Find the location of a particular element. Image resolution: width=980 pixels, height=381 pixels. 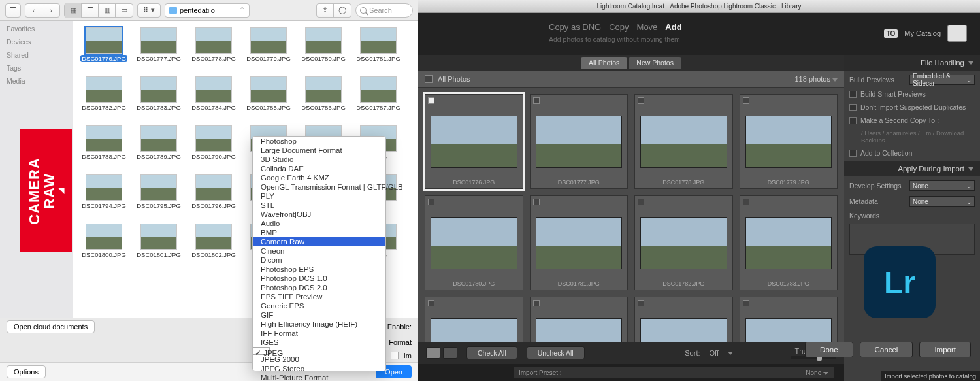

import-thumb: DSC01779.JPG is located at coordinates (789, 141).